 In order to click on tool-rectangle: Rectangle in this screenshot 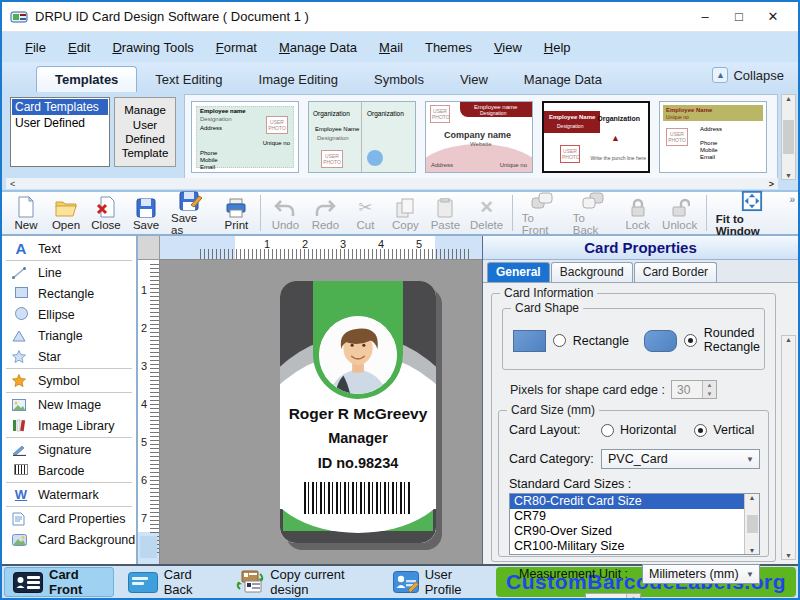, I will do `click(69, 294)`.